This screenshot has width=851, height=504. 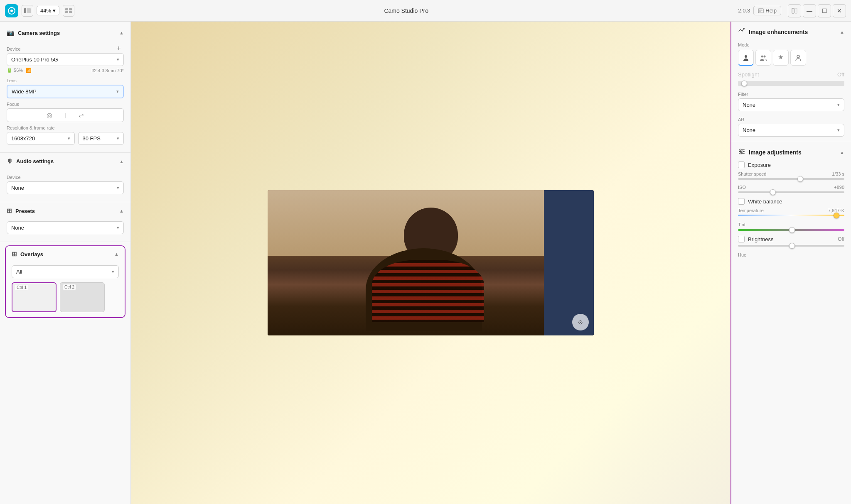 I want to click on presets-content: None ▾, so click(x=65, y=229).